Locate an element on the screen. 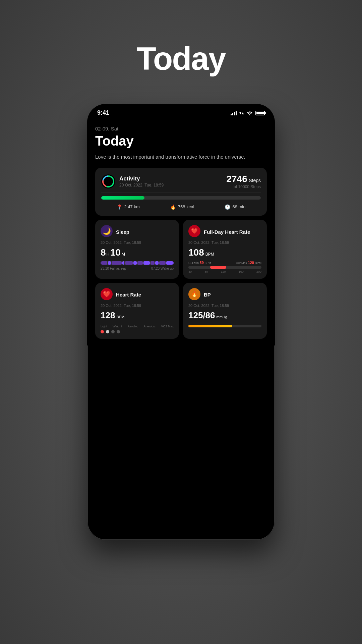 Image resolution: width=362 pixels, height=644 pixels. fullday-heart-icon: ❤️ is located at coordinates (194, 231).